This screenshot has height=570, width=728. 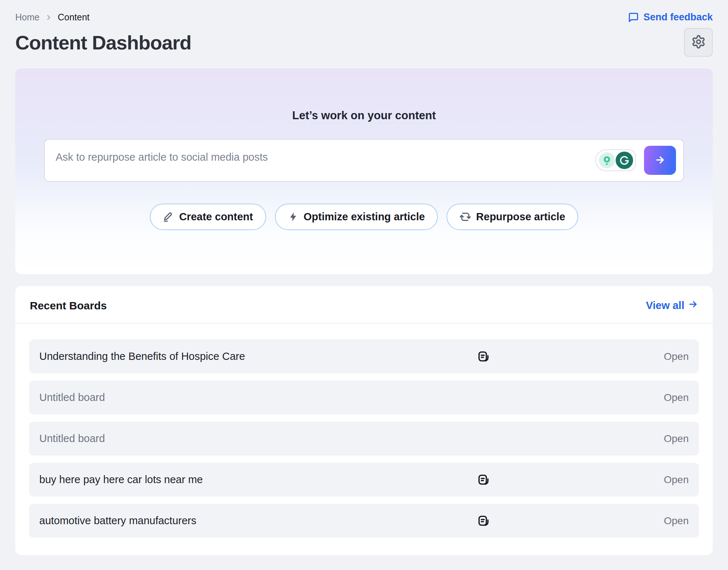 I want to click on board-row: buy here pay here car lots near me Open, so click(x=364, y=480).